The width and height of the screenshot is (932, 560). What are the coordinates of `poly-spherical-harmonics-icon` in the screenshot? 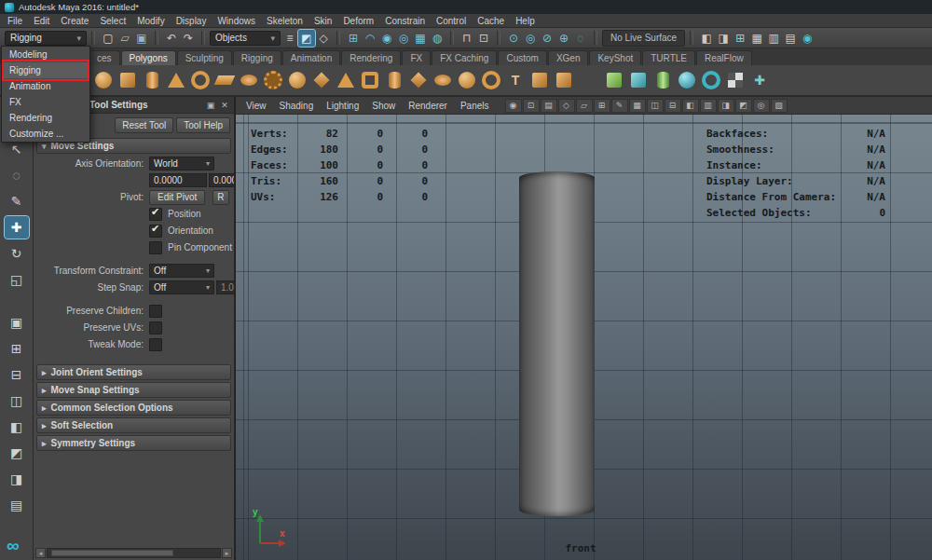 It's located at (467, 80).